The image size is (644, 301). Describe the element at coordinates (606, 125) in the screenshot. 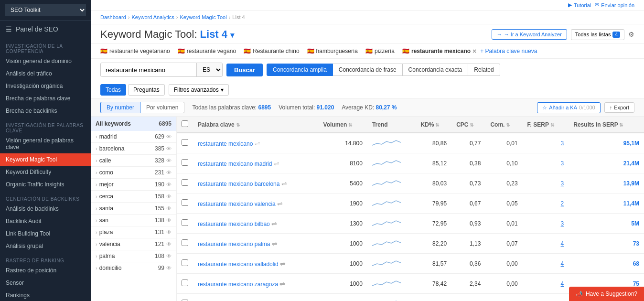

I see `col-results: Results in SERP` at that location.